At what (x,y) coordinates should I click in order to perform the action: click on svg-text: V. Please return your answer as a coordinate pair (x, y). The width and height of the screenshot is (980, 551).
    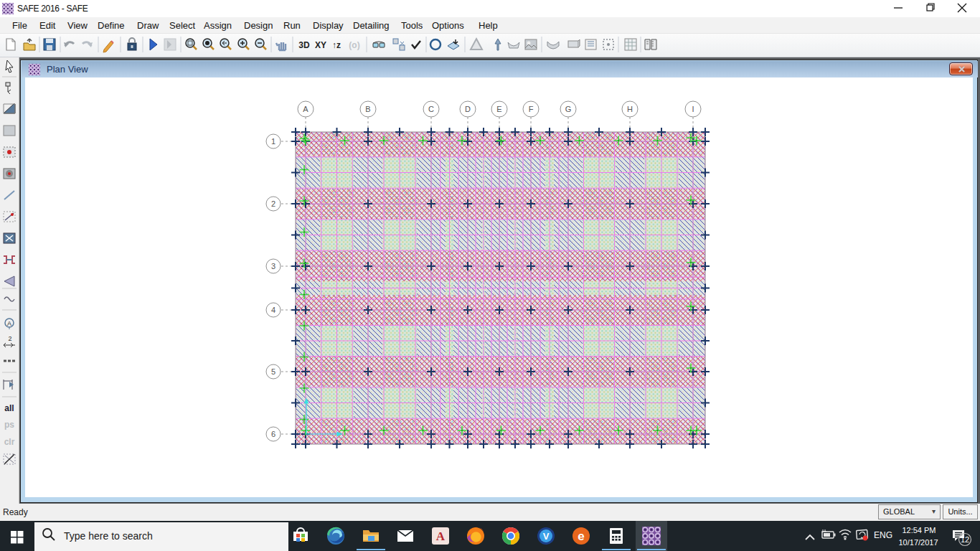
    Looking at the image, I should click on (547, 537).